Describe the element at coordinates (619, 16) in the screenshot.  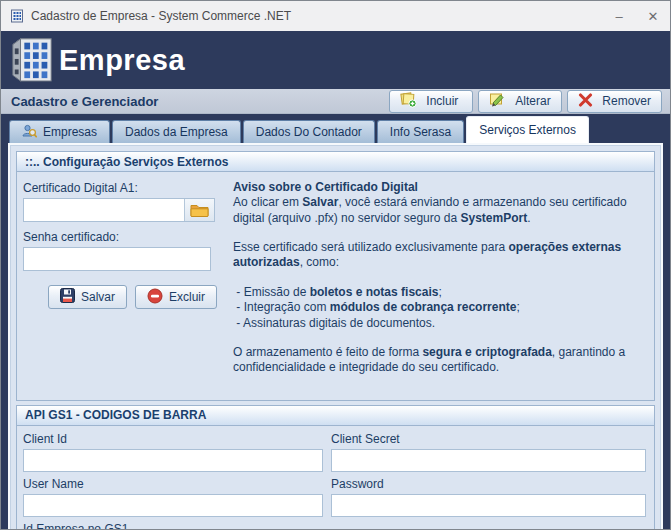
I see `minimize-button: –` at that location.